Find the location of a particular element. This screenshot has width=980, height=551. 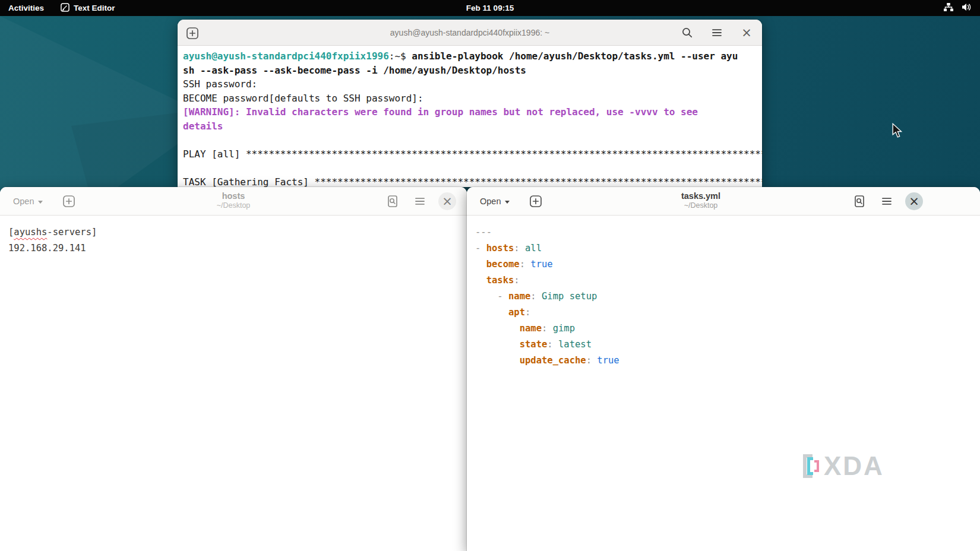

yaml-line: name: gimp is located at coordinates (723, 329).